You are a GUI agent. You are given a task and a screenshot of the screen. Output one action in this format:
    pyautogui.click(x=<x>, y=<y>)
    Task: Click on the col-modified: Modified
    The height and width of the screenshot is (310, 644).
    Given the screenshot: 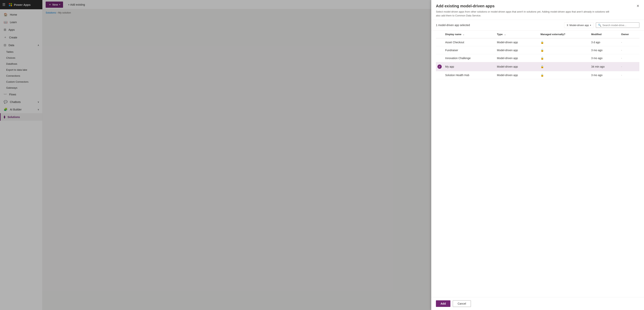 What is the action you would take?
    pyautogui.click(x=605, y=34)
    